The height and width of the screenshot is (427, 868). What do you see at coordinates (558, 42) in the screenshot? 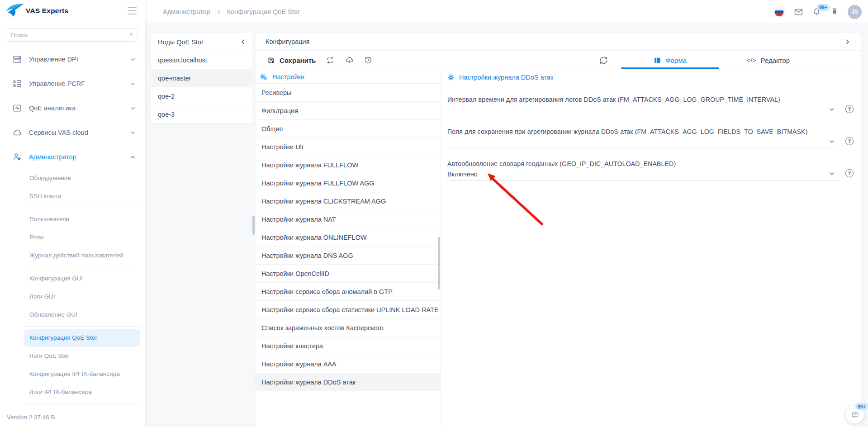
I see `configuration-header: Конфигурация` at bounding box center [558, 42].